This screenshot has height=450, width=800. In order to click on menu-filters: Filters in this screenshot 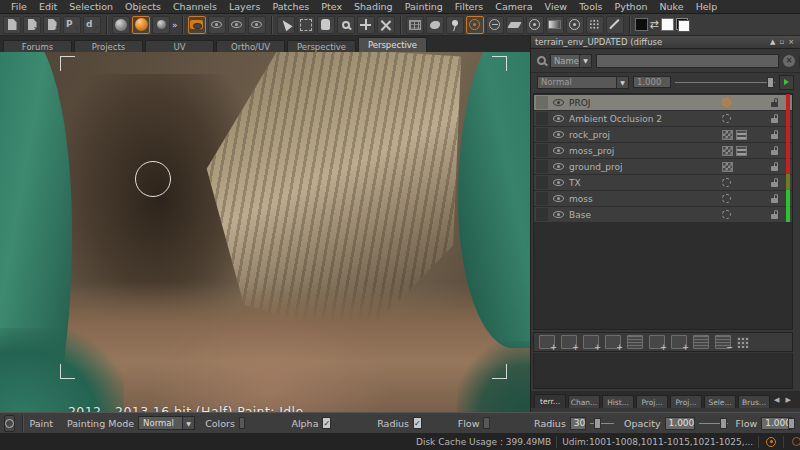, I will do `click(469, 6)`.